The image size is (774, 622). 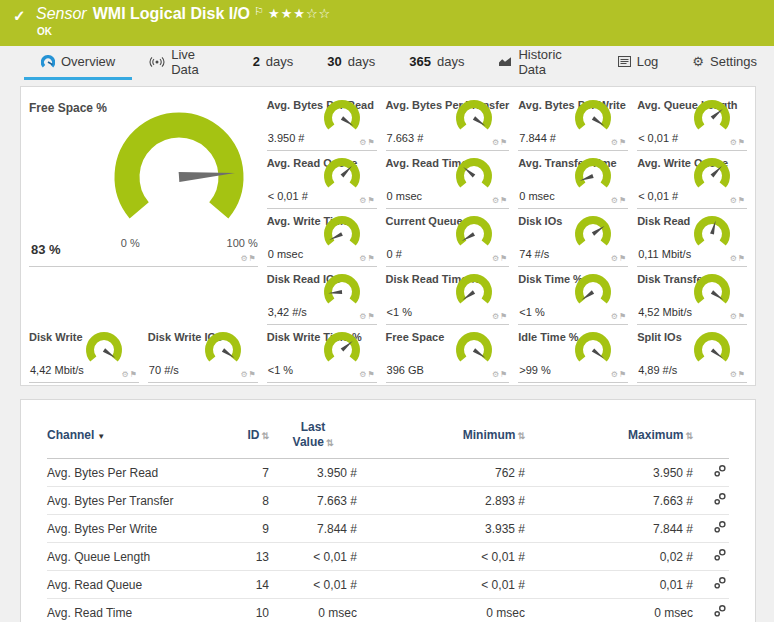 I want to click on column-header-channel: Channel▼, so click(x=132, y=436).